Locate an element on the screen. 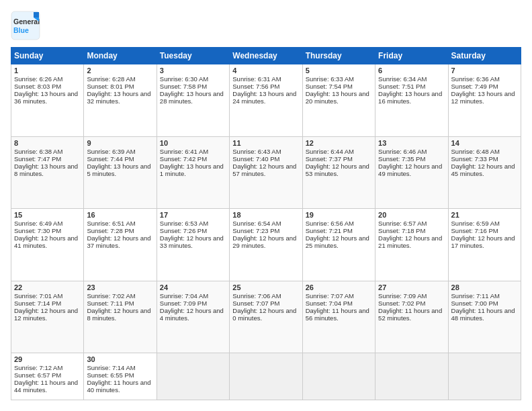  day-number: 27 is located at coordinates (411, 287).